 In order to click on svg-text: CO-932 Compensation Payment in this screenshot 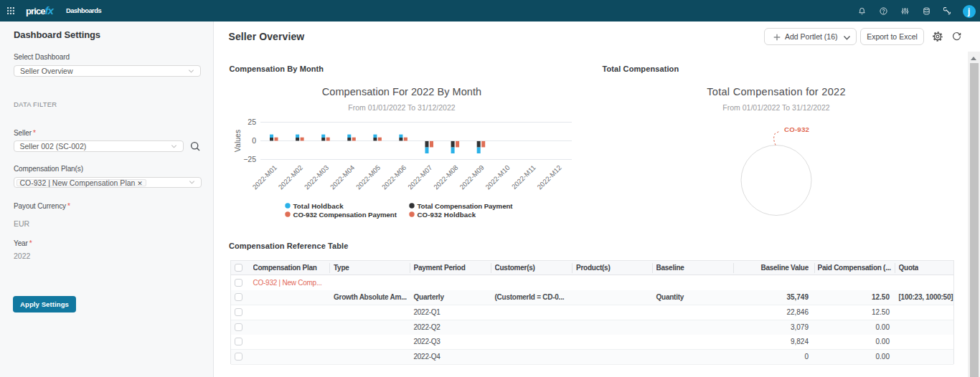, I will do `click(346, 215)`.